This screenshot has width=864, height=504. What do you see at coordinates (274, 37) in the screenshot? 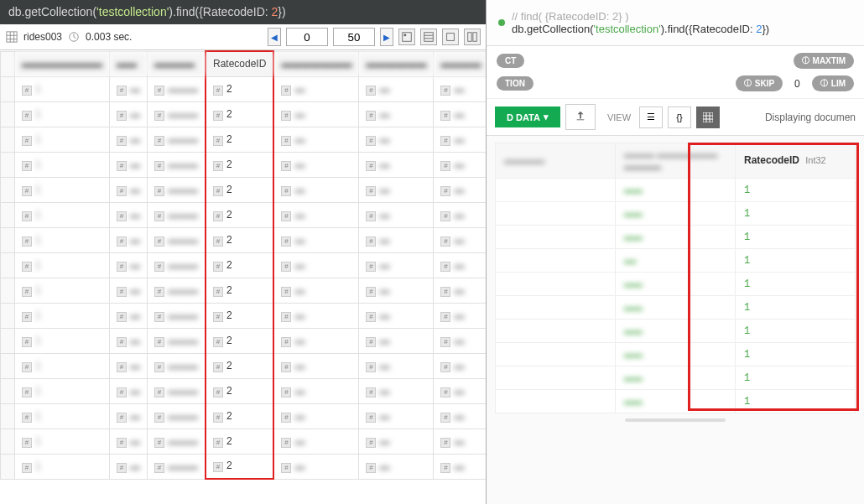
I see `prev-page-button: ◀` at bounding box center [274, 37].